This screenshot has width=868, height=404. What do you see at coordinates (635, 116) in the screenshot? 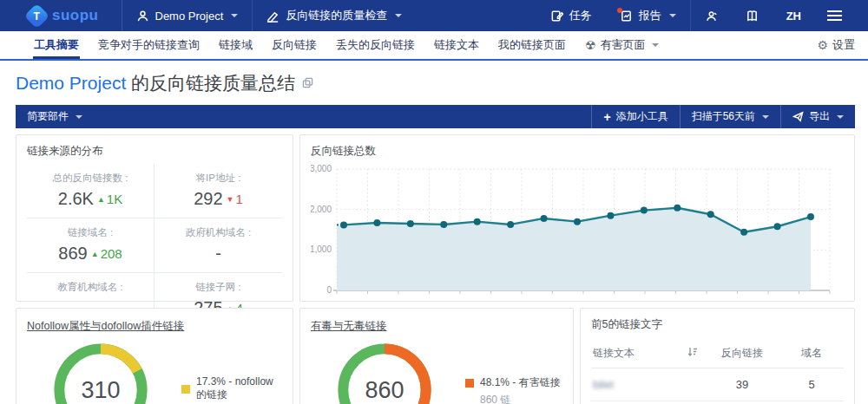
I see `add-widget-button: 添加小工具` at bounding box center [635, 116].